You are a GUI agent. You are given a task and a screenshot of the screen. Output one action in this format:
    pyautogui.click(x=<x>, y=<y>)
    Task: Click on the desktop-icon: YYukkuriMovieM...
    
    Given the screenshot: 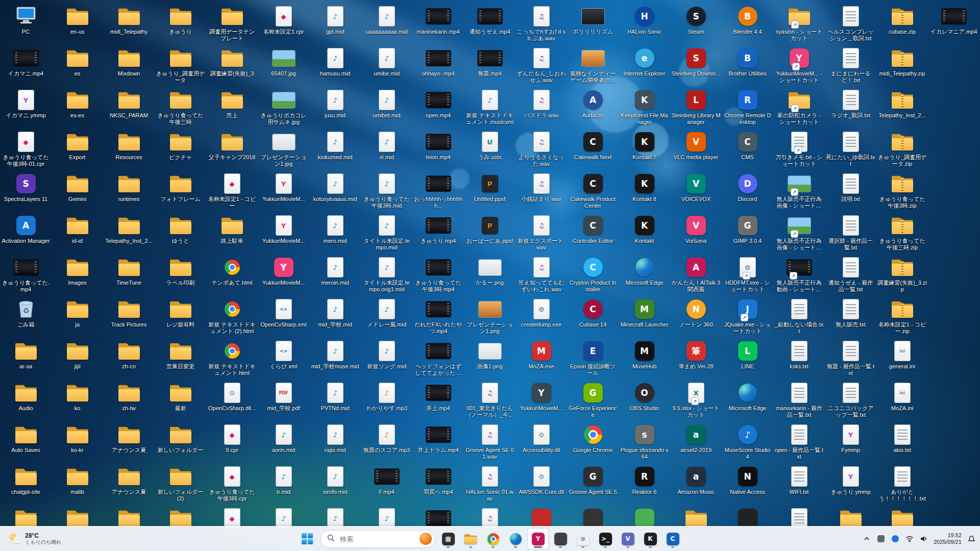 What is the action you would take?
    pyautogui.click(x=284, y=192)
    